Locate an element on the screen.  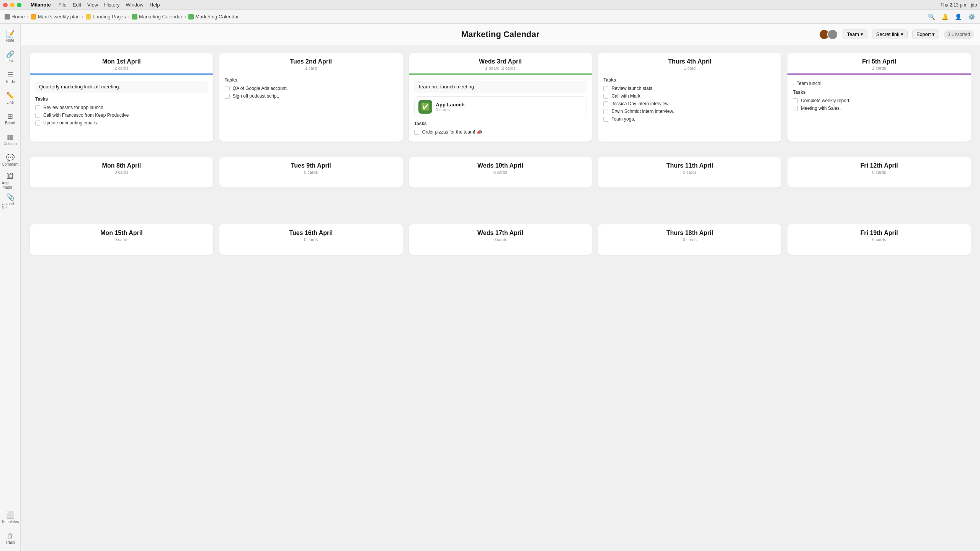
breadcrumb-marketing-cal: Marketing Calendar is located at coordinates (157, 17).